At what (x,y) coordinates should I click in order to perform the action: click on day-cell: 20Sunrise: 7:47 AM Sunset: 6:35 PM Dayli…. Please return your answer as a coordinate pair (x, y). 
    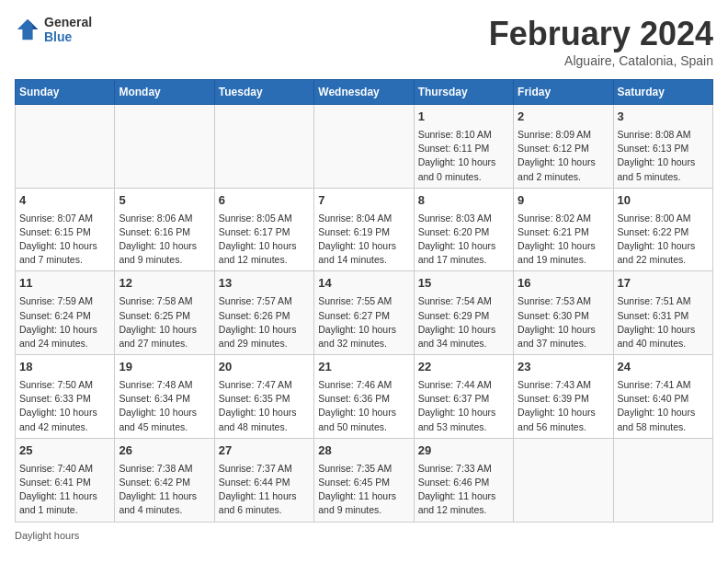
    Looking at the image, I should click on (264, 397).